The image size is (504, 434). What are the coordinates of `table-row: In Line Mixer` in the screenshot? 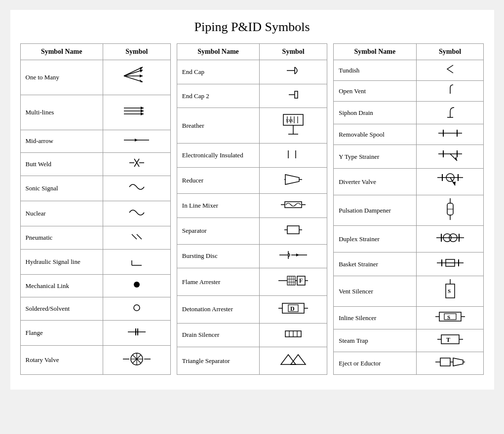 It's located at (252, 206).